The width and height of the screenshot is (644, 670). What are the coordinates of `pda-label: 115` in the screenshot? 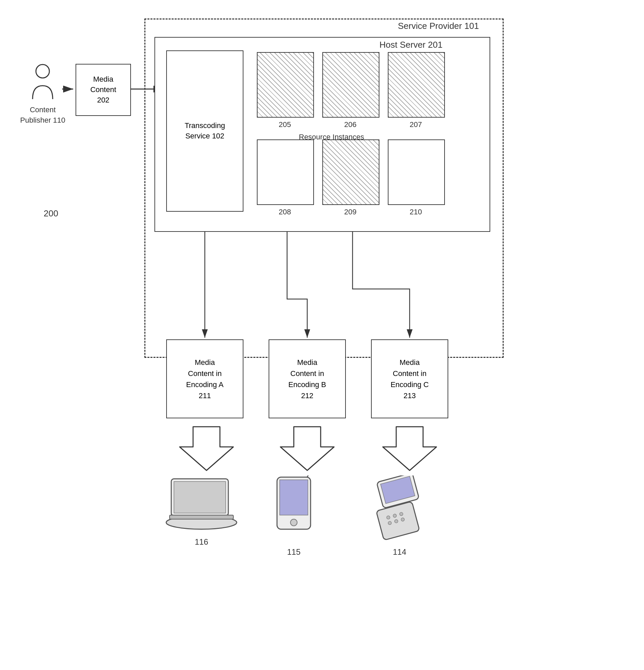 It's located at (294, 552).